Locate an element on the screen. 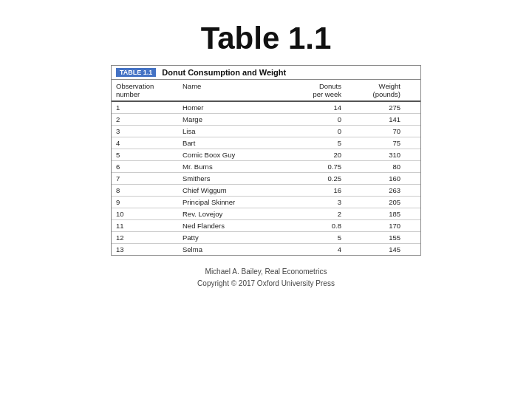 The image size is (532, 399). cell-donuts: 4 is located at coordinates (310, 250).